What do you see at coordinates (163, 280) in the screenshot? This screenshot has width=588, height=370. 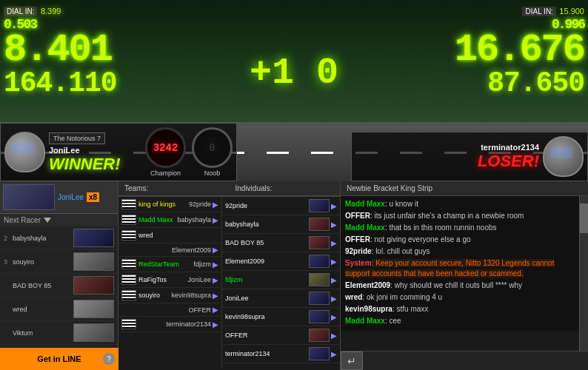 I see `team-name: RaFigTos` at bounding box center [163, 280].